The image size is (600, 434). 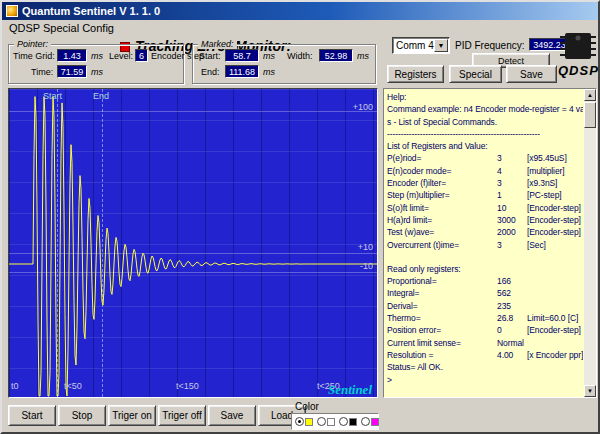 I want to click on radio-magenta, so click(x=366, y=422).